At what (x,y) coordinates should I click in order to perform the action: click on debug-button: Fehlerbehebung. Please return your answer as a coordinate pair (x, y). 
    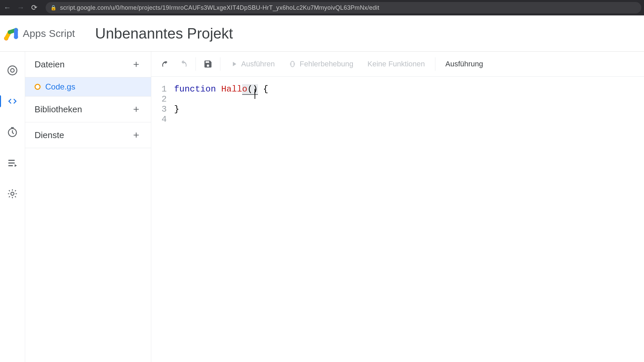
    Looking at the image, I should click on (321, 64).